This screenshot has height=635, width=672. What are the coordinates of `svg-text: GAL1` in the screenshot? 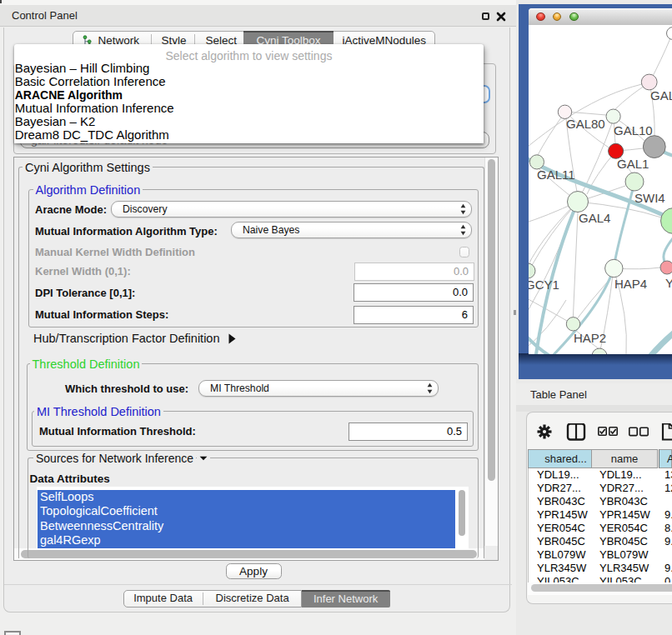 It's located at (633, 163).